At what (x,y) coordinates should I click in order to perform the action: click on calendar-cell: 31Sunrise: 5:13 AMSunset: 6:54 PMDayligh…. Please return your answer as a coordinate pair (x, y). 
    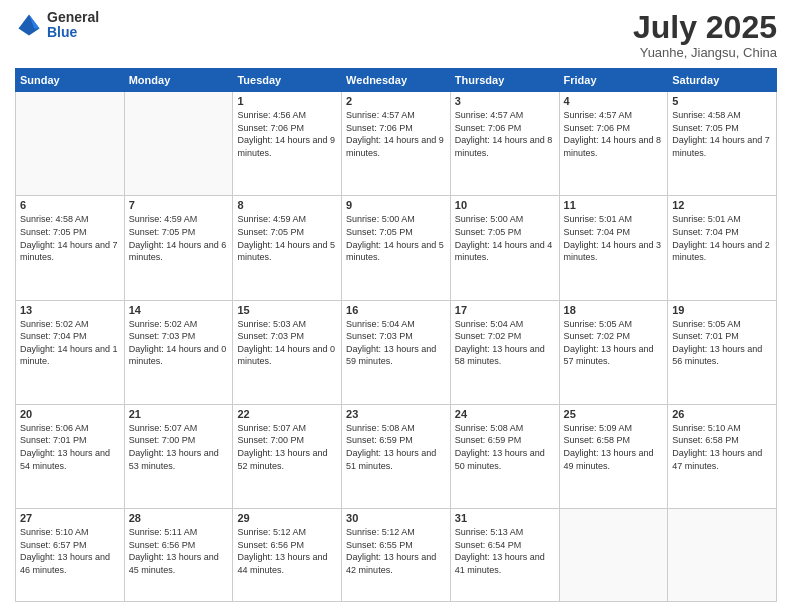
    Looking at the image, I should click on (504, 556).